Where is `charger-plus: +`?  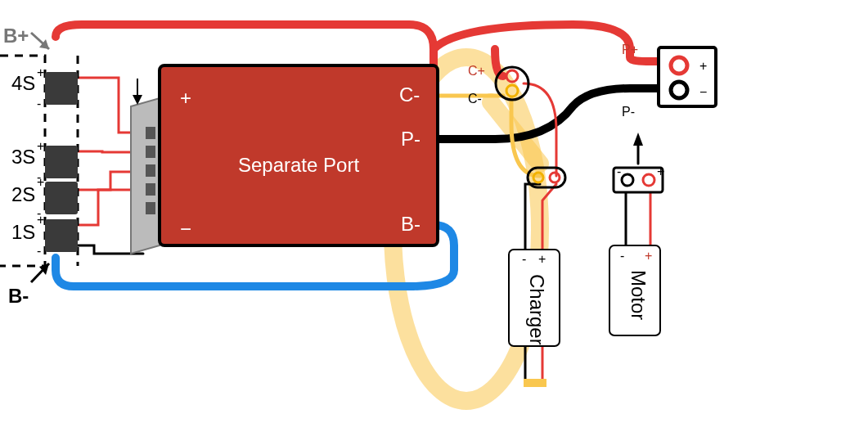 charger-plus: + is located at coordinates (542, 259).